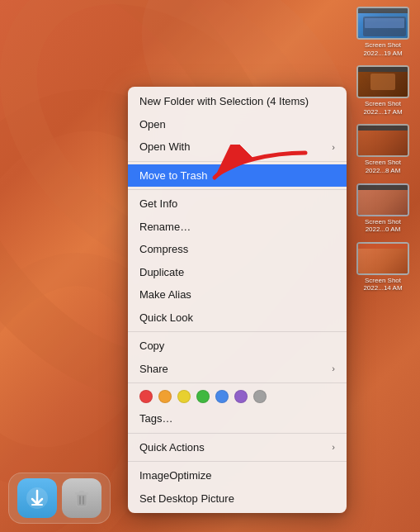 This screenshot has width=420, height=532. Describe the element at coordinates (383, 148) in the screenshot. I see `screenshots-panel: Screen Shot 2022...19 AM Screen Shot 202…` at that location.